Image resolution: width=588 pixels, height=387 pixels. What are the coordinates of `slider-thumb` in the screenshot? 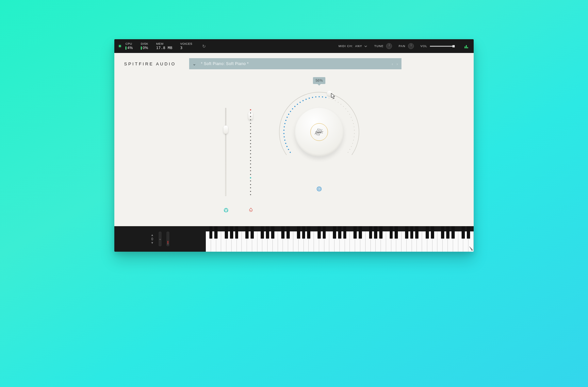 It's located at (226, 130).